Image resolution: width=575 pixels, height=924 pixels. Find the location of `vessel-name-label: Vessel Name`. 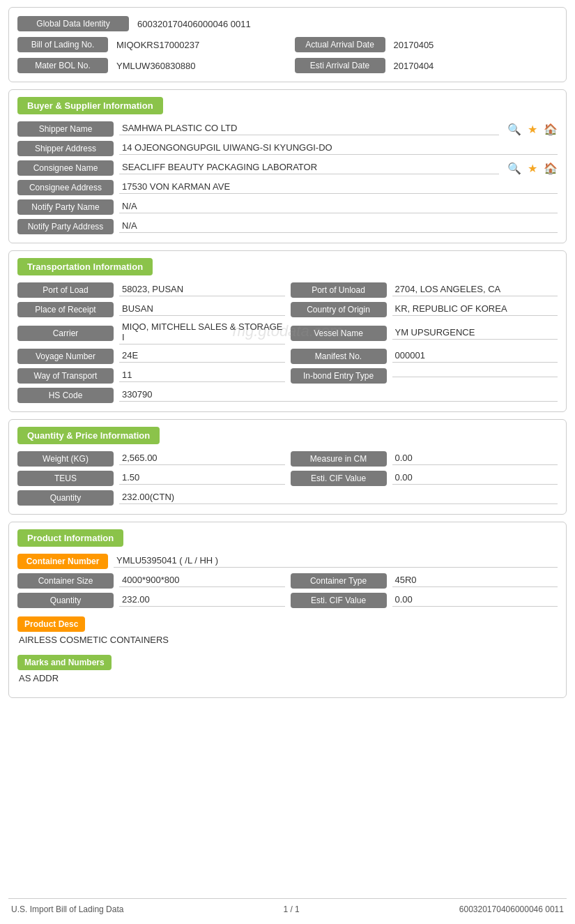

vessel-name-label: Vessel Name is located at coordinates (339, 333).